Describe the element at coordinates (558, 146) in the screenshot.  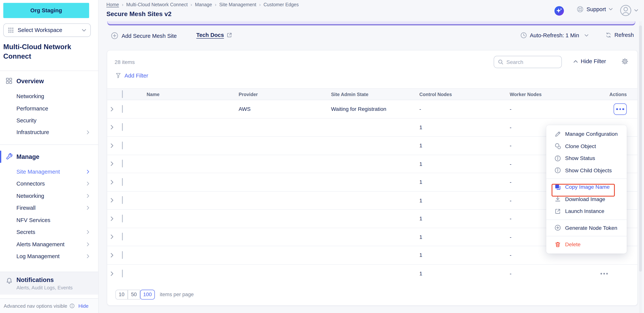
I see `clone-icon` at that location.